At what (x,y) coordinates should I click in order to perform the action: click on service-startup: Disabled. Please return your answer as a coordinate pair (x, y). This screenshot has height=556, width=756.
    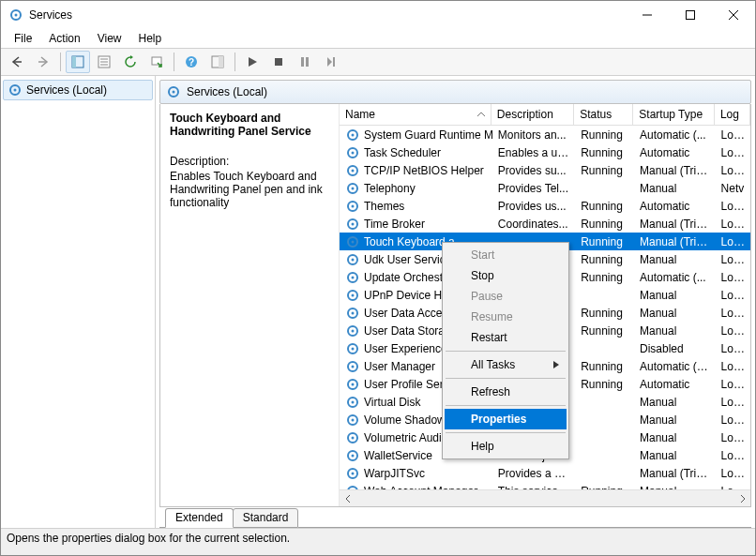
    Looking at the image, I should click on (675, 349).